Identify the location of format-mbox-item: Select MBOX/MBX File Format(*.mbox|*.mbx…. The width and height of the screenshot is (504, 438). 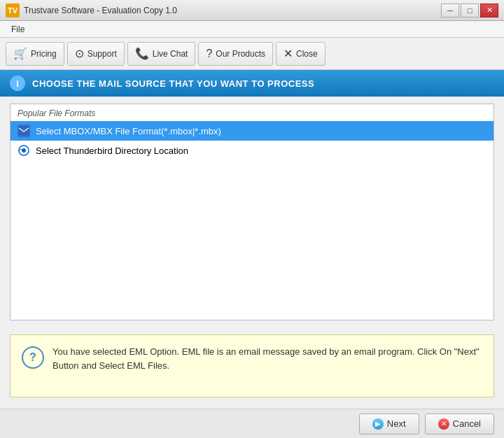
(252, 131).